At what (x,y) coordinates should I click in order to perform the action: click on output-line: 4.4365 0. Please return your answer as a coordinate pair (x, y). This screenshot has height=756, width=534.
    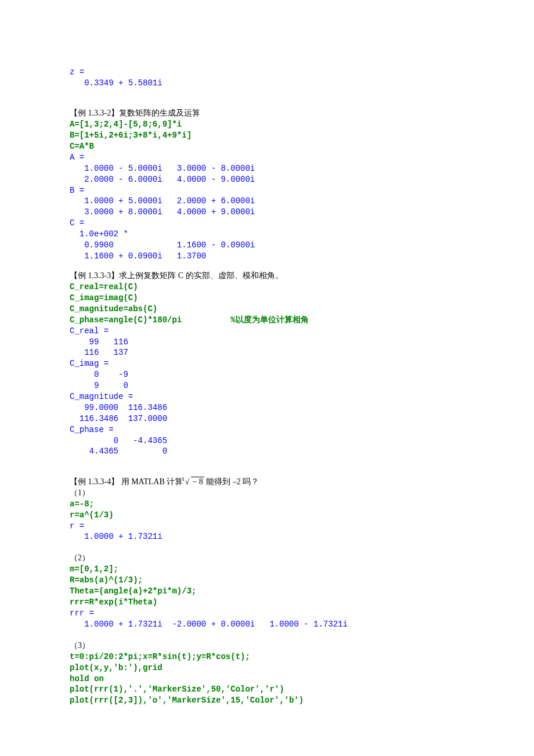
    Looking at the image, I should click on (267, 452).